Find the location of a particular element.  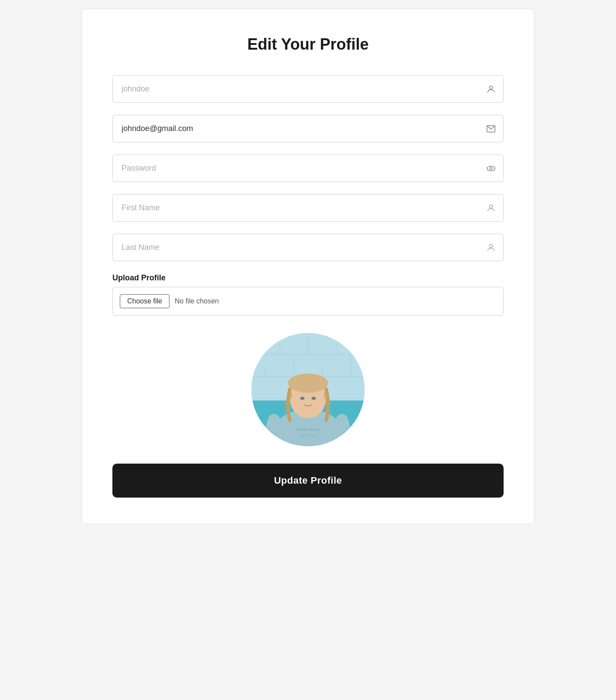

username-input is located at coordinates (308, 89).